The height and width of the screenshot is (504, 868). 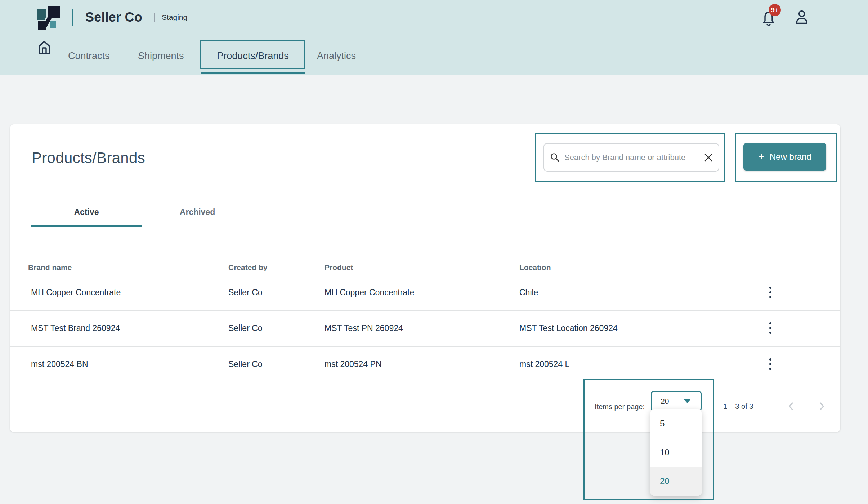 What do you see at coordinates (632, 158) in the screenshot?
I see `search-input` at bounding box center [632, 158].